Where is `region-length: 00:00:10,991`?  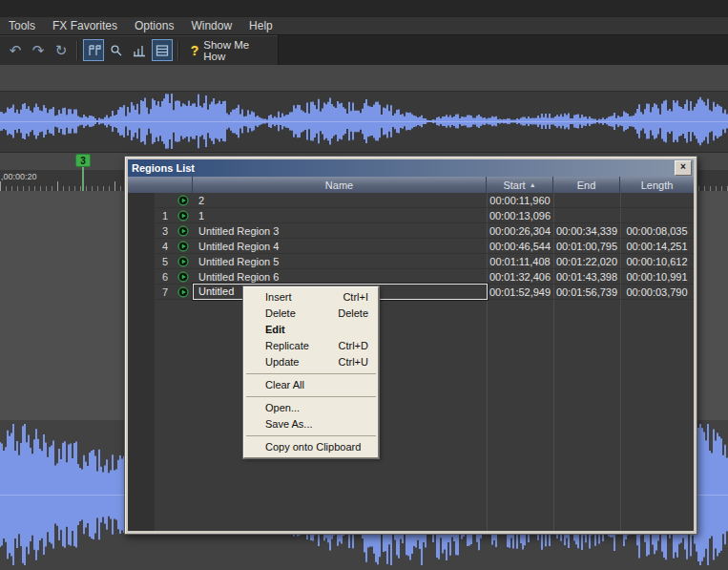
region-length: 00:00:10,991 is located at coordinates (656, 277).